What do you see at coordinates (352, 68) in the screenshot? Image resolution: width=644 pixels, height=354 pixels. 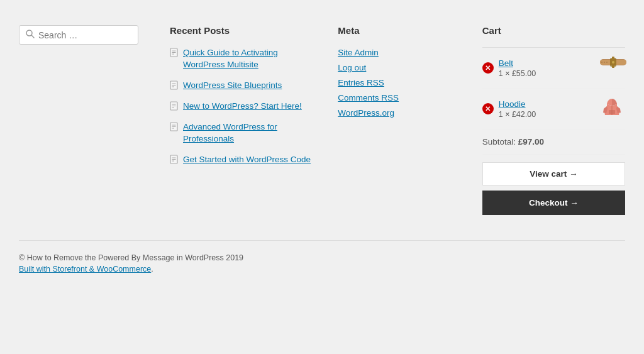 I see `meta-link-logout: Log out` at bounding box center [352, 68].